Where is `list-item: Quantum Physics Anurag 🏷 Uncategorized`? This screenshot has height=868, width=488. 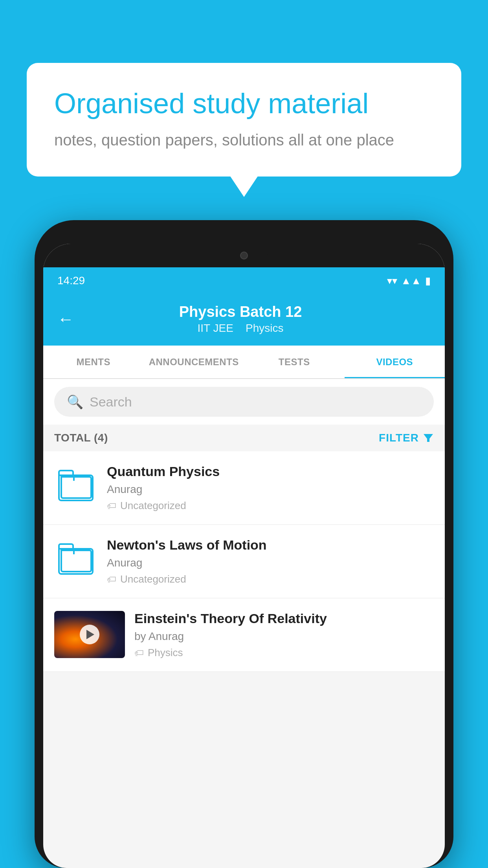
list-item: Quantum Physics Anurag 🏷 Uncategorized is located at coordinates (244, 488).